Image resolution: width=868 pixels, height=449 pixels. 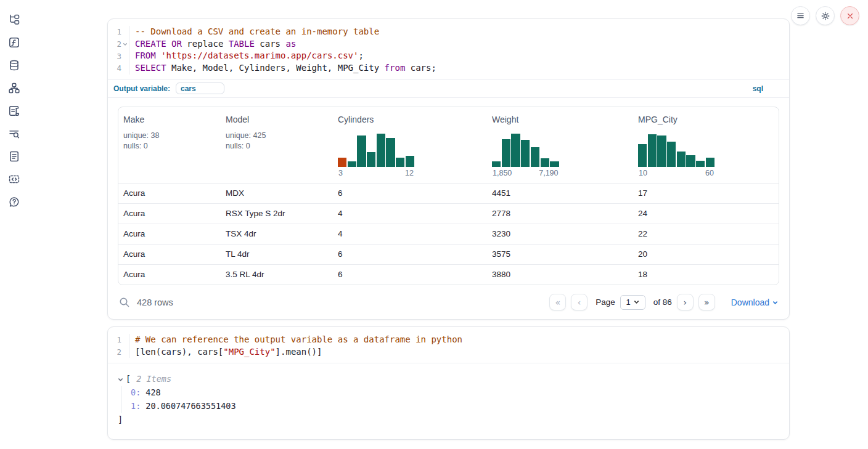 What do you see at coordinates (850, 16) in the screenshot?
I see `close-button` at bounding box center [850, 16].